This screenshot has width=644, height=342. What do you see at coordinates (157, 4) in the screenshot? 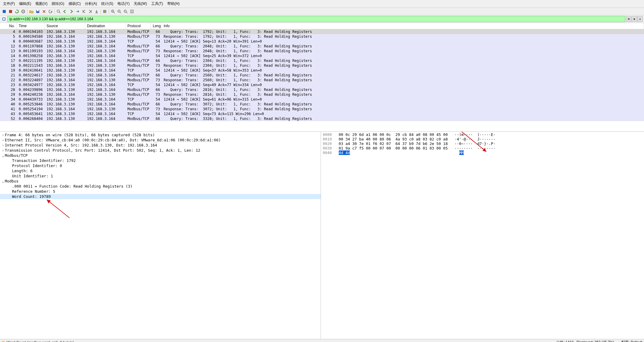
I see `menu-item: 工具(T)` at bounding box center [157, 4].